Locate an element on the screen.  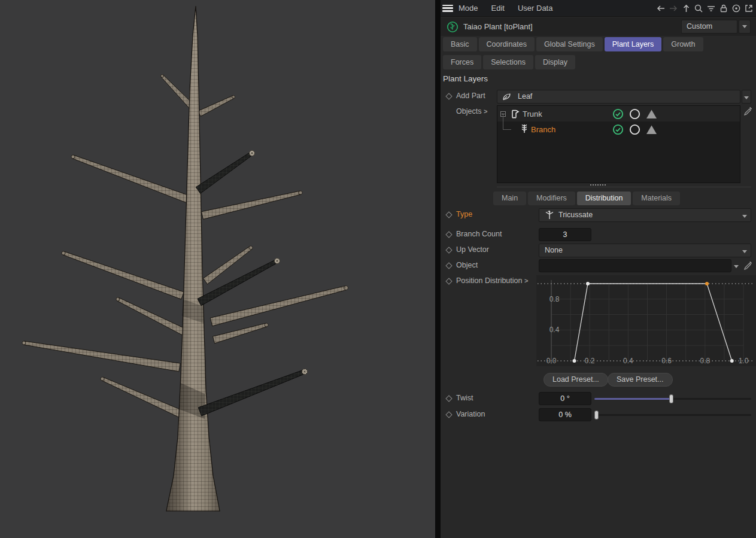
search-icon is located at coordinates (699, 8).